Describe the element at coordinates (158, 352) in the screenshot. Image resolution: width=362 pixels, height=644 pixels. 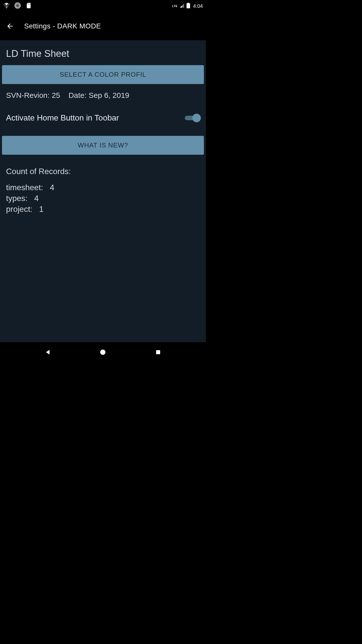
I see `nav-recent-button` at that location.